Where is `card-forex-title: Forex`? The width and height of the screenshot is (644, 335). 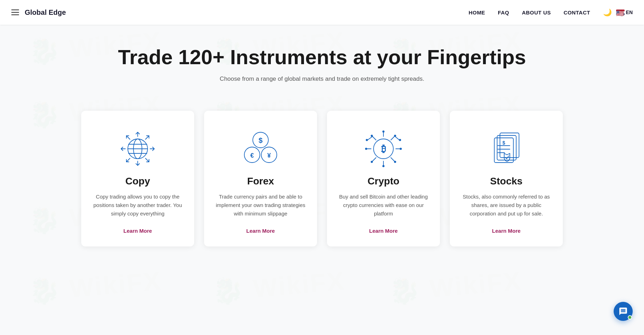
card-forex-title: Forex is located at coordinates (261, 181).